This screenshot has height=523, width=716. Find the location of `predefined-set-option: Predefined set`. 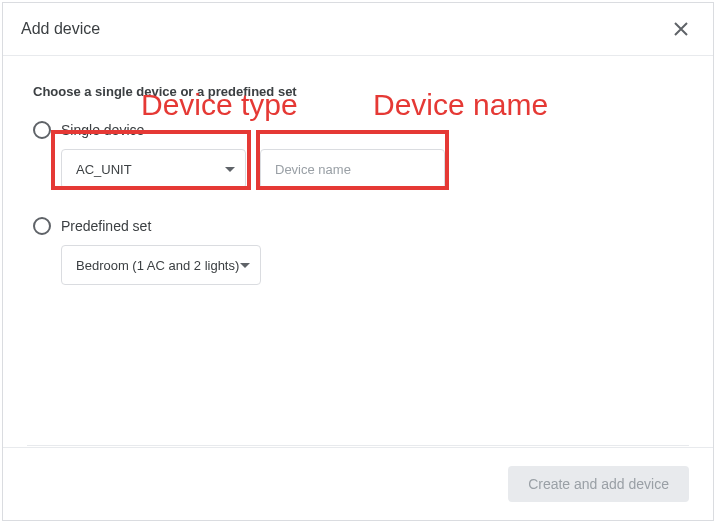

predefined-set-option: Predefined set is located at coordinates (358, 226).